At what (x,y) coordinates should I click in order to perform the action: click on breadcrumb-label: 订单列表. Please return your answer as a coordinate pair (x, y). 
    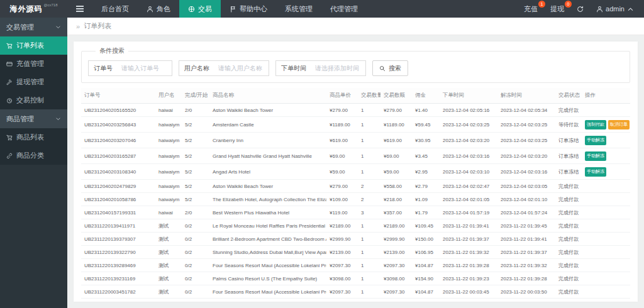
    Looking at the image, I should click on (97, 26).